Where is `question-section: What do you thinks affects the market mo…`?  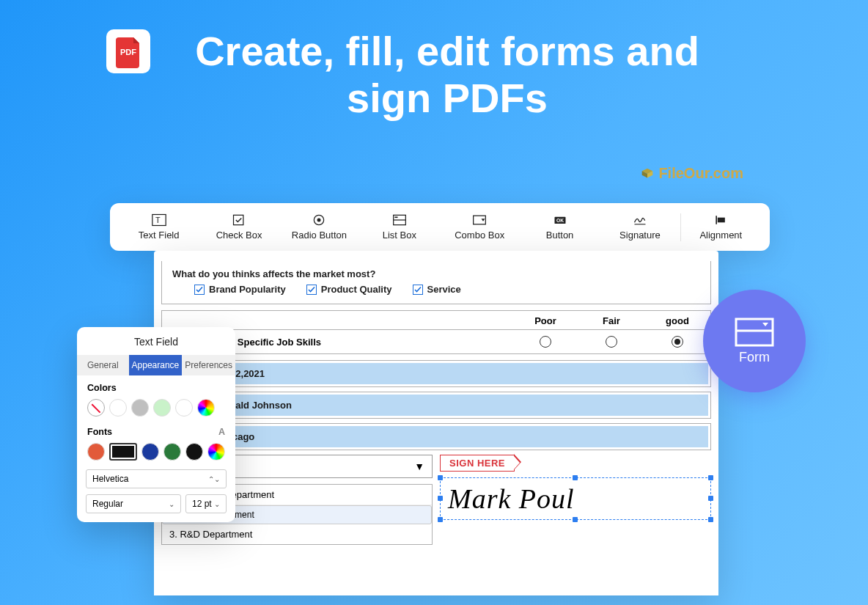
question-section: What do you thinks affects the market mo… is located at coordinates (436, 283).